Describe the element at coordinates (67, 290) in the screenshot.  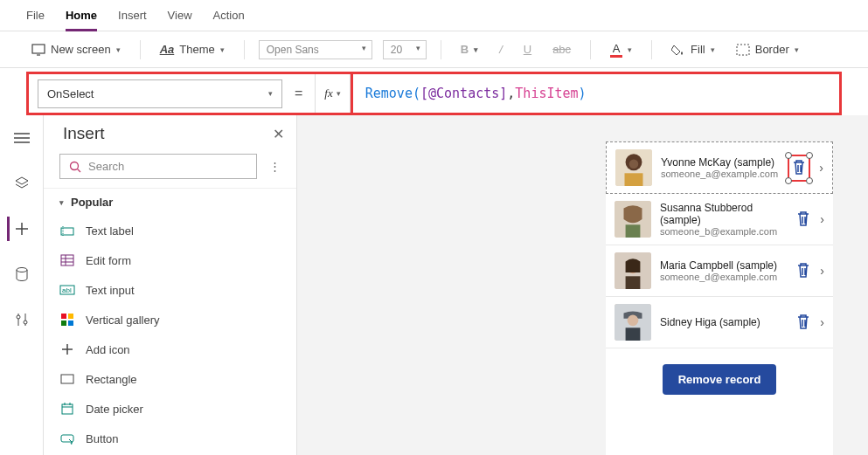
I see `text-input-icon: abl` at that location.